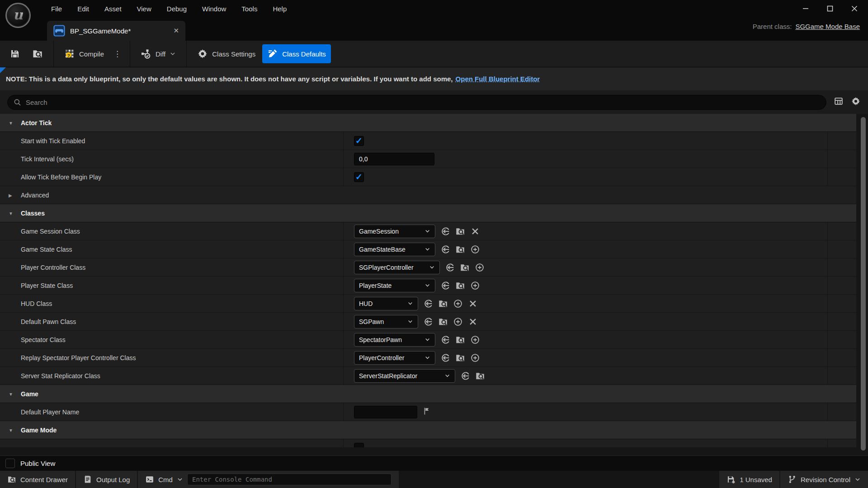  What do you see at coordinates (395, 340) in the screenshot?
I see `spectator-class-dropdown: SpectatorPawn` at bounding box center [395, 340].